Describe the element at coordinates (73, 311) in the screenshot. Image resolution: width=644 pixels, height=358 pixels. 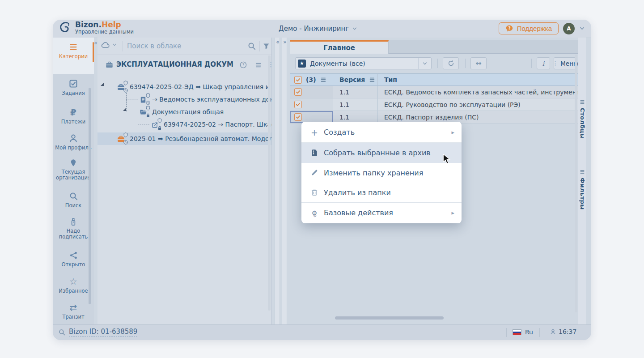
I see `sidebar-item-transit: ⇄ Транзит` at that location.